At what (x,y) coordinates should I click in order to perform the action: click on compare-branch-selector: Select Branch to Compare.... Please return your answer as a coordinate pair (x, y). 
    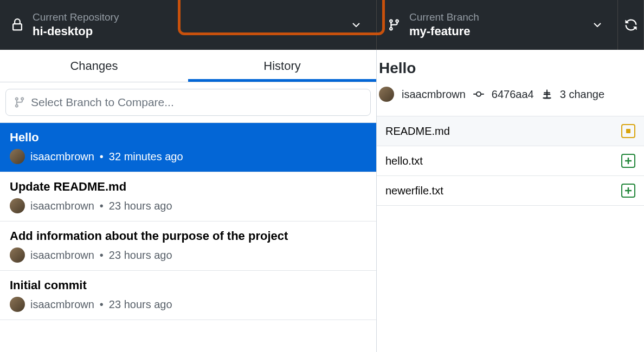
    Looking at the image, I should click on (188, 102).